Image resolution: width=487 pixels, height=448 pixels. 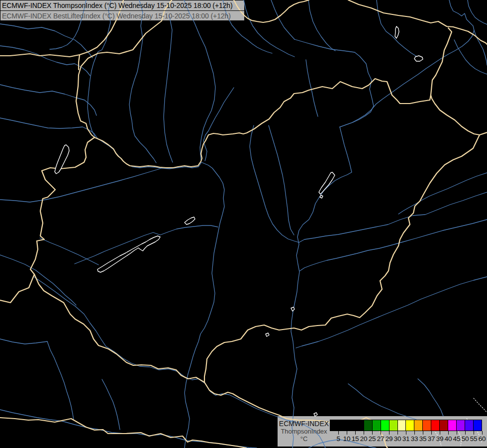 I want to click on scale-tick-label: 10, so click(x=347, y=439).